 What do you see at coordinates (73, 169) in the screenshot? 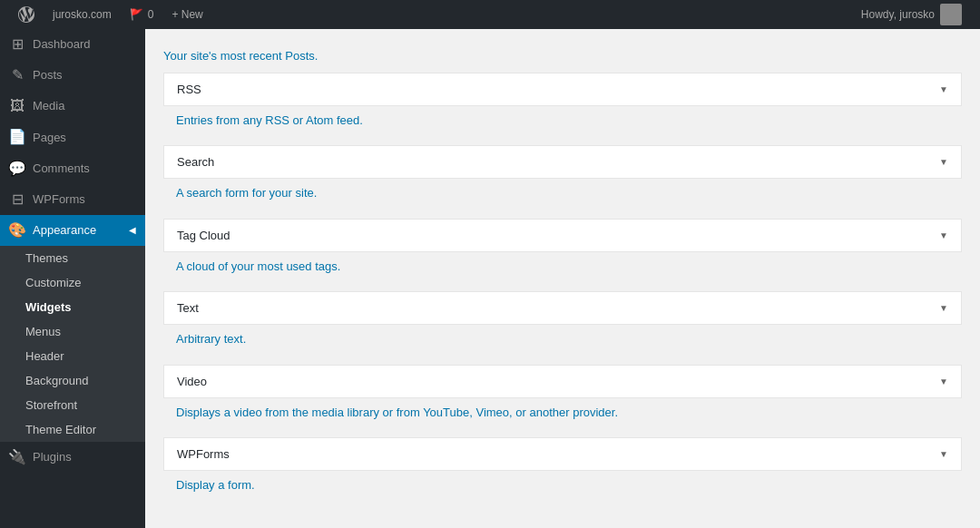
I see `sidebar-item-comments: 💬 Comments` at bounding box center [73, 169].